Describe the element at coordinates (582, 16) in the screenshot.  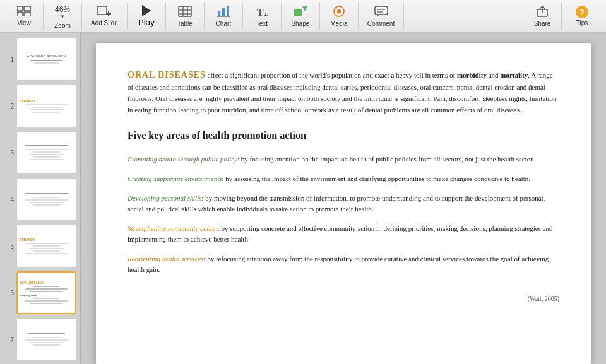
I see `tips-group: ? Tips` at that location.